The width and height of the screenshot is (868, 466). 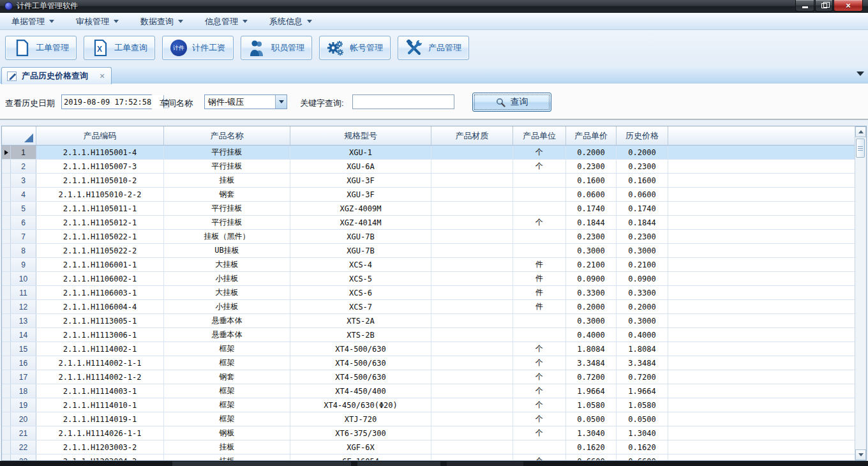 I want to click on column-header-1: 产品名称, so click(x=227, y=135).